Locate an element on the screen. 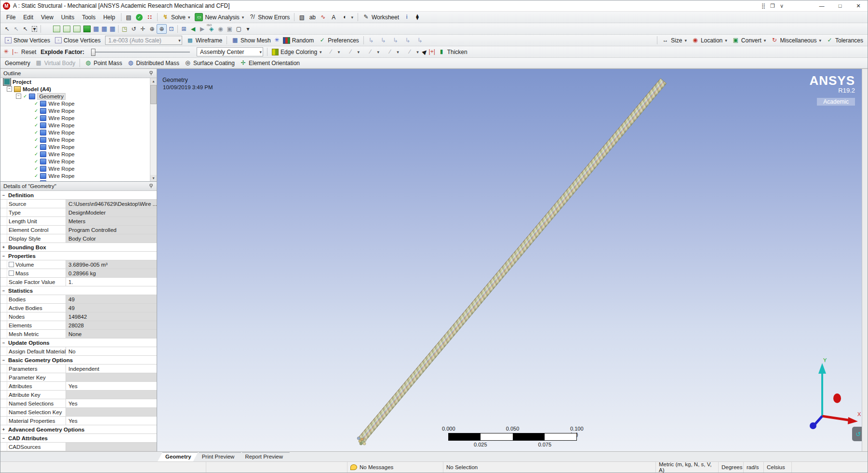 The width and height of the screenshot is (868, 473). close-vertices-button: ▫ Close Vertices is located at coordinates (78, 41).